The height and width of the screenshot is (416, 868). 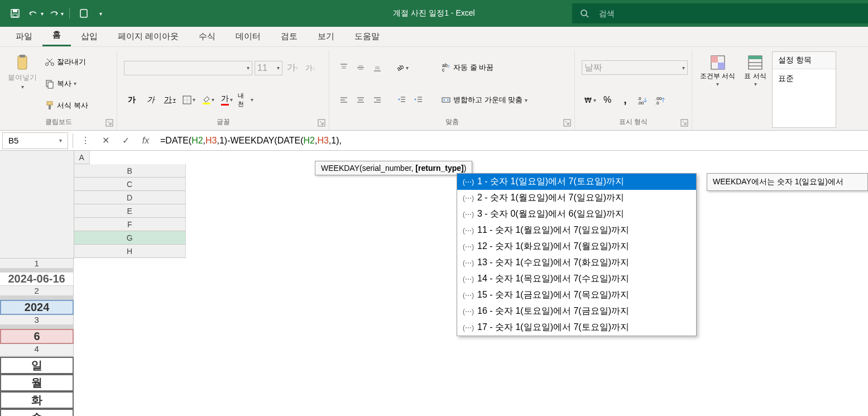 I want to click on paste-button: 붙여넣기 ▾, so click(x=22, y=84).